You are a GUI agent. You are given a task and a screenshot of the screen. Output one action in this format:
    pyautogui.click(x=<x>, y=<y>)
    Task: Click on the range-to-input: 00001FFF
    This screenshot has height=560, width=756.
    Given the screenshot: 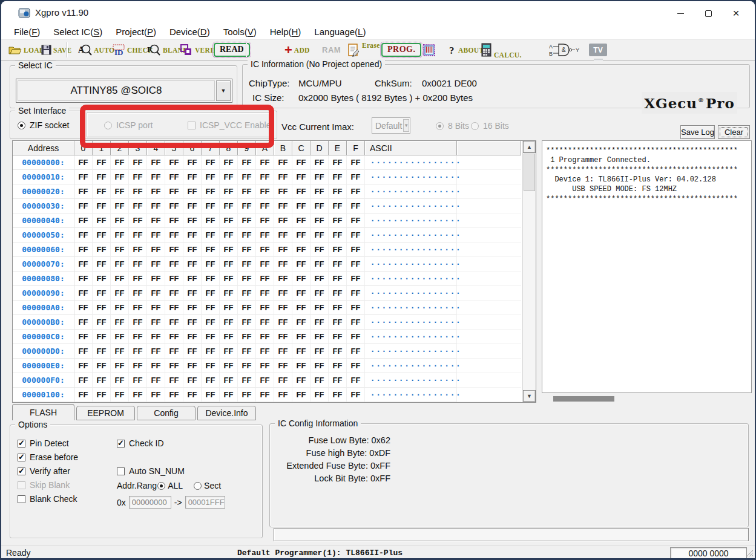 What is the action you would take?
    pyautogui.click(x=205, y=502)
    